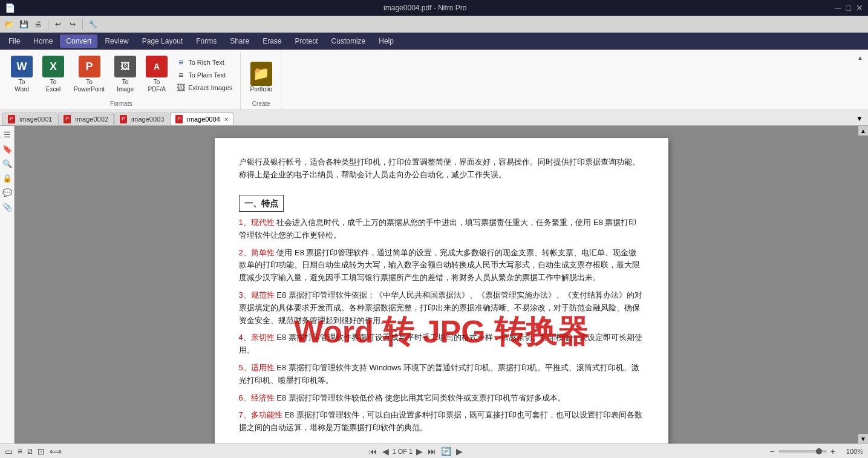 This screenshot has height=458, width=868. I want to click on portfolio-label: Portfolio, so click(261, 90).